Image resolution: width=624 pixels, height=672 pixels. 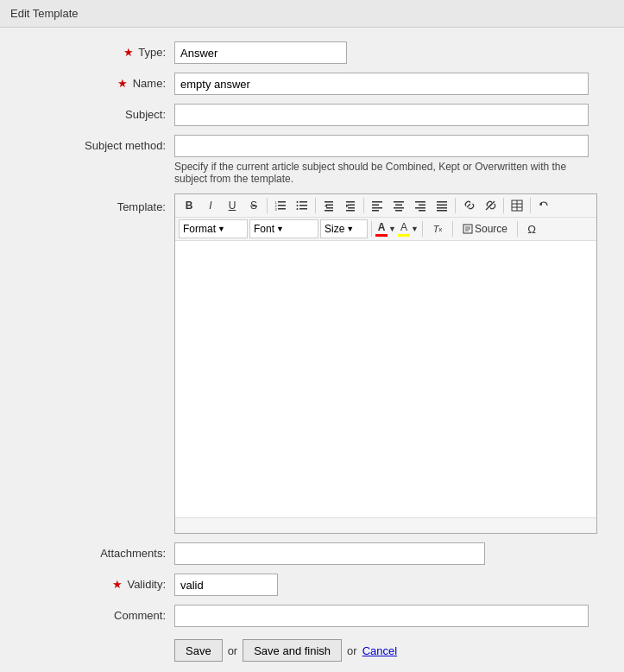 I want to click on cancel-button: Cancel, so click(x=380, y=651).